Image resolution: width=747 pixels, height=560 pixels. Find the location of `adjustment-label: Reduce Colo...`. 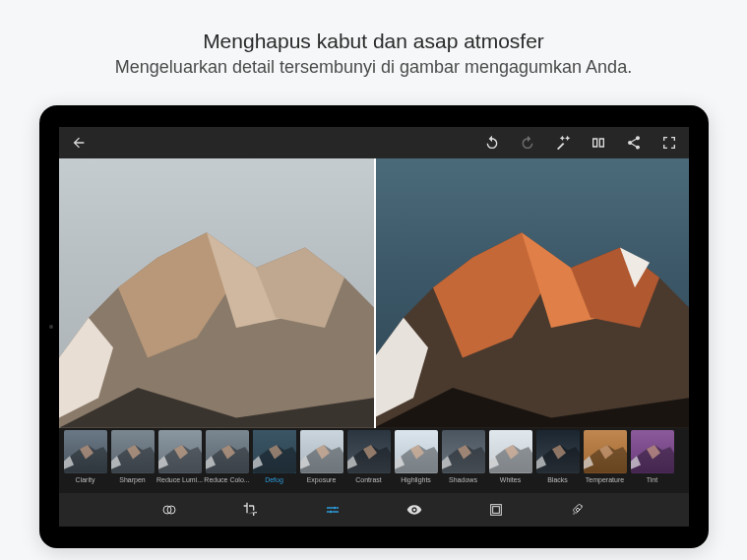

adjustment-label: Reduce Colo... is located at coordinates (226, 480).